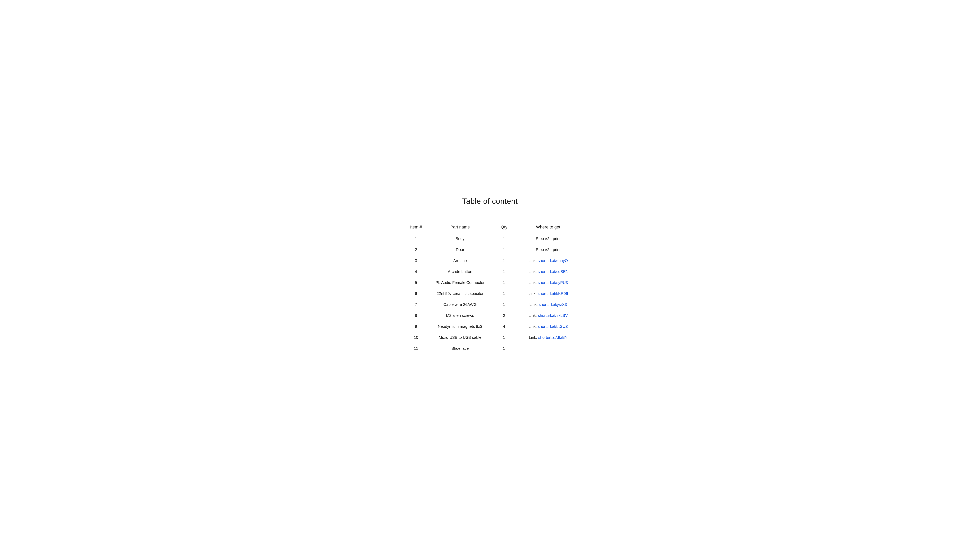 The image size is (980, 551). What do you see at coordinates (460, 316) in the screenshot?
I see `cell-part-8: M2 allen screws` at bounding box center [460, 316].